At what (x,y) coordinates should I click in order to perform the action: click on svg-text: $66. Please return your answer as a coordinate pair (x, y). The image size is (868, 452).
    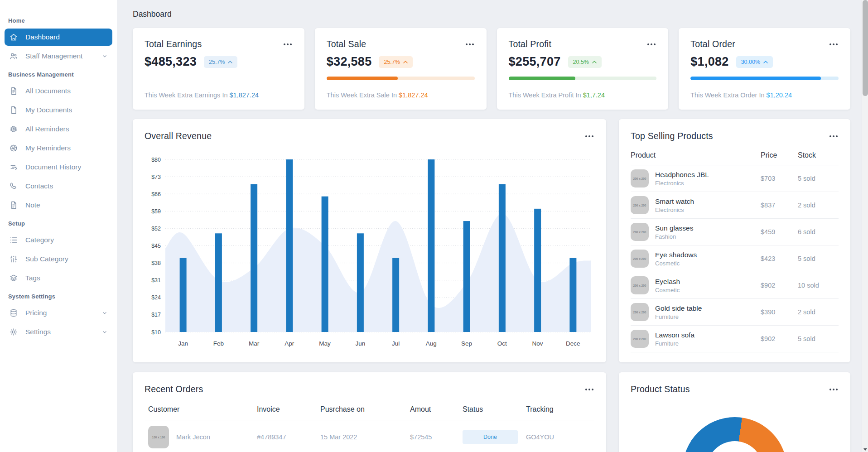
    Looking at the image, I should click on (156, 194).